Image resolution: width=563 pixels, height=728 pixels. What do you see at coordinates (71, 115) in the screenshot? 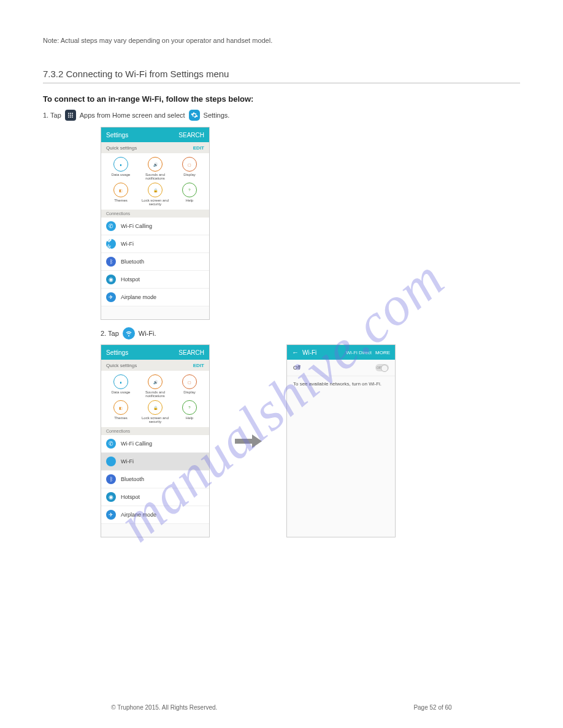
I see `apps-icon` at bounding box center [71, 115].